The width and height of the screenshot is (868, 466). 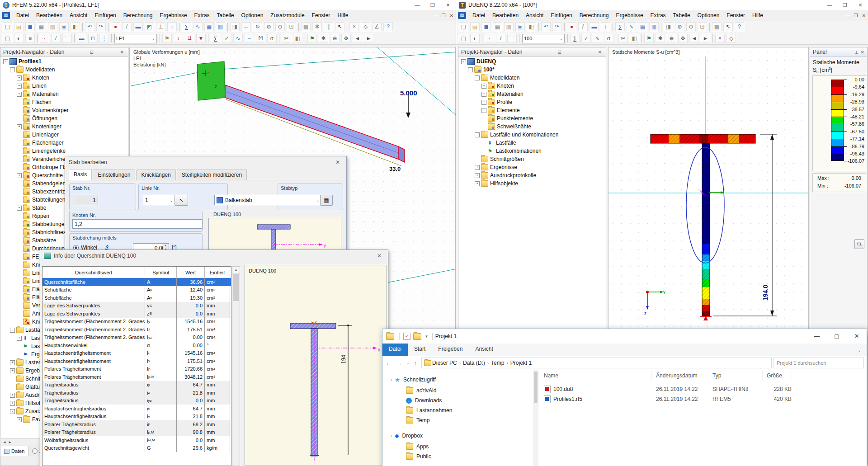 What do you see at coordinates (758, 15) in the screenshot?
I see `duenq-menu-hilfe: Hilfe` at bounding box center [758, 15].